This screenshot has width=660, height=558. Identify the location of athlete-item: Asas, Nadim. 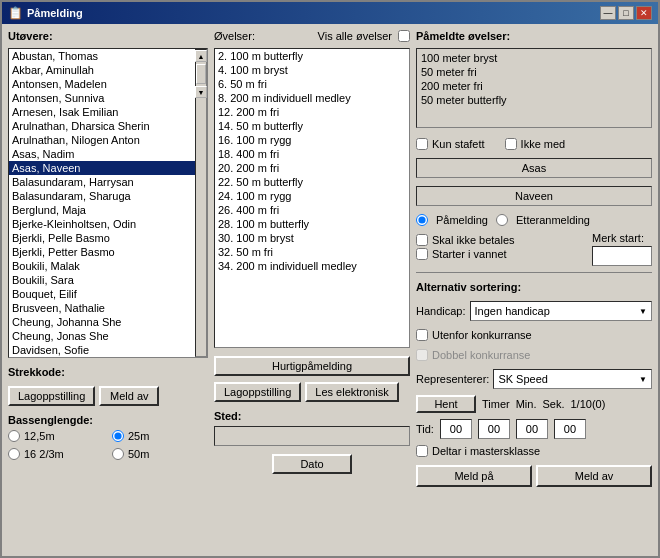
(102, 154).